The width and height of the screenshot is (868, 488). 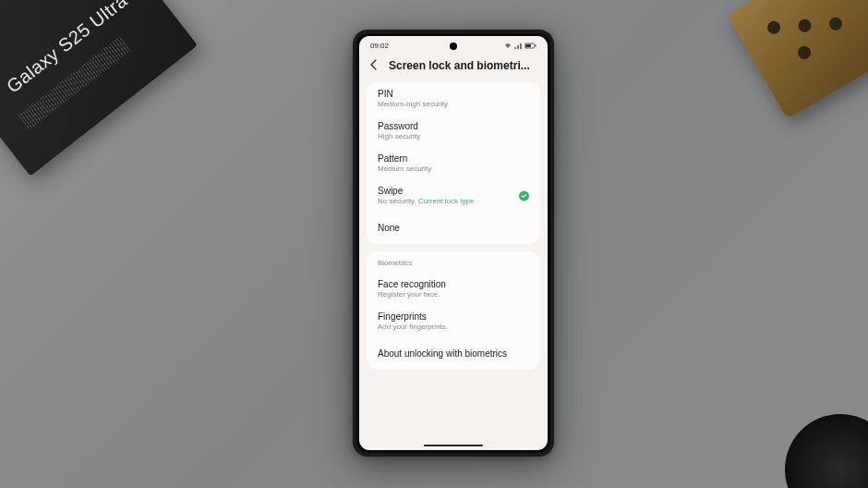 I want to click on lock-option-password: Password High security, so click(x=453, y=131).